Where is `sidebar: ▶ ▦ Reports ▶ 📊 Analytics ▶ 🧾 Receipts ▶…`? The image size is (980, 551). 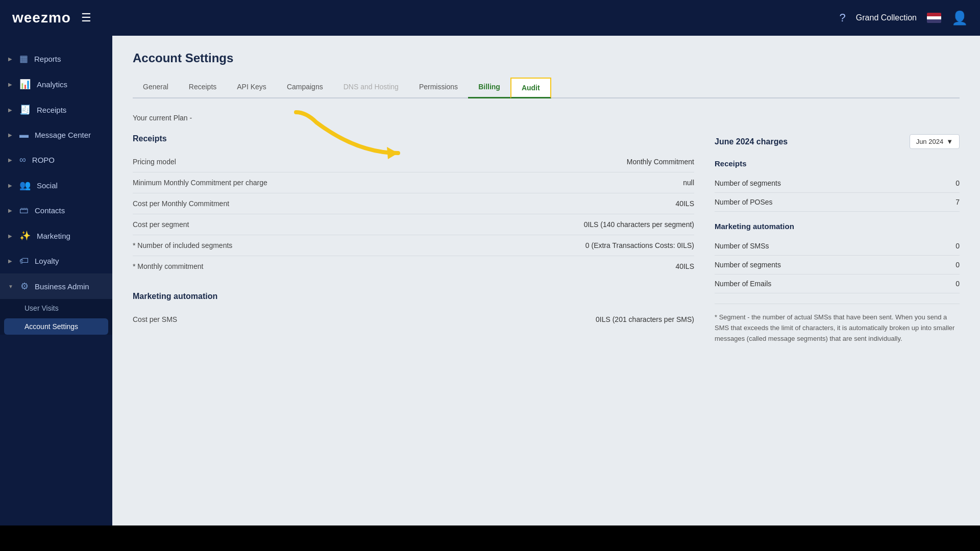
sidebar: ▶ ▦ Reports ▶ 📊 Analytics ▶ 🧾 Receipts ▶… is located at coordinates (56, 293).